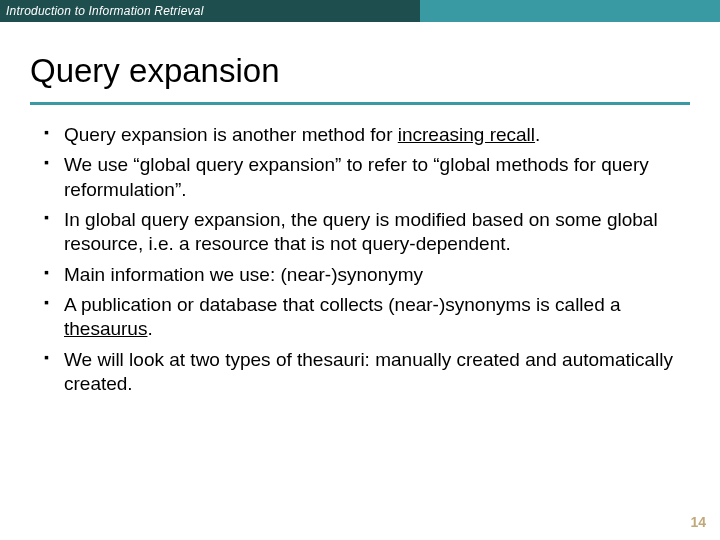 The image size is (720, 540). What do you see at coordinates (372, 178) in the screenshot?
I see `list-item: We use “global query expansion” to refer…` at bounding box center [372, 178].